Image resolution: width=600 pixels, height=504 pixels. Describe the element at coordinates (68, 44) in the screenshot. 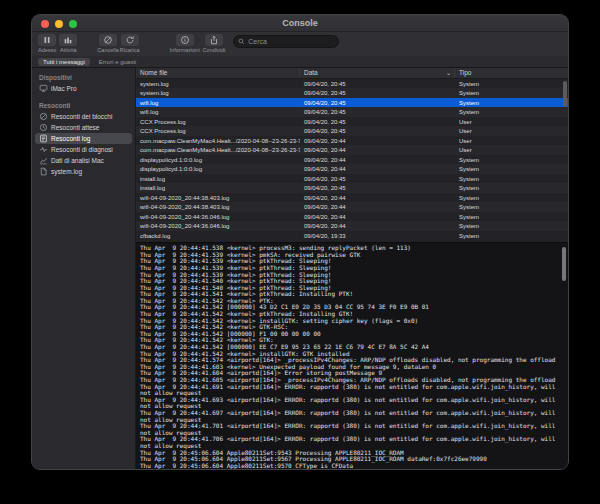

I see `activities-button: Attività` at that location.